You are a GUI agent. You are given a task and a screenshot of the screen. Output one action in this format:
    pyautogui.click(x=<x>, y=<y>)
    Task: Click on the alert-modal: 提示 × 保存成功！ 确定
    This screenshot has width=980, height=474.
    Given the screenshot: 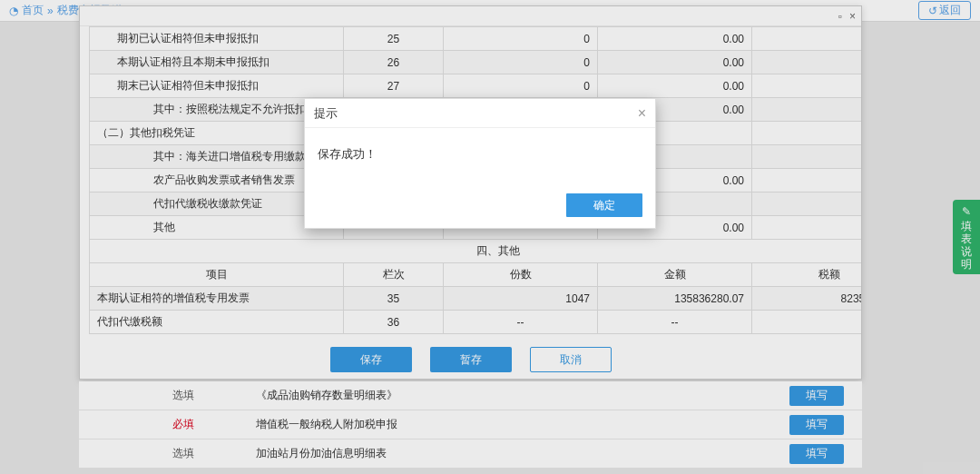 What is the action you would take?
    pyautogui.click(x=480, y=163)
    